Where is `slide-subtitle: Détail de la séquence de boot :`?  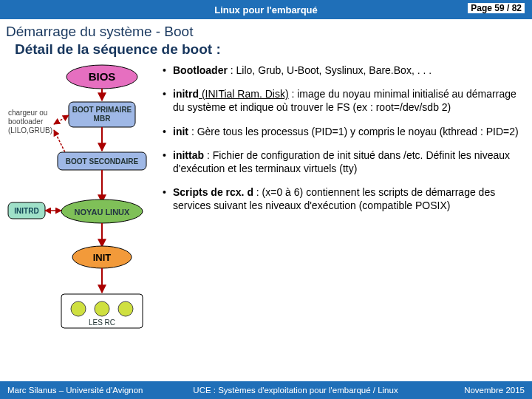
slide-subtitle: Détail de la séquence de boot : is located at coordinates (270, 50).